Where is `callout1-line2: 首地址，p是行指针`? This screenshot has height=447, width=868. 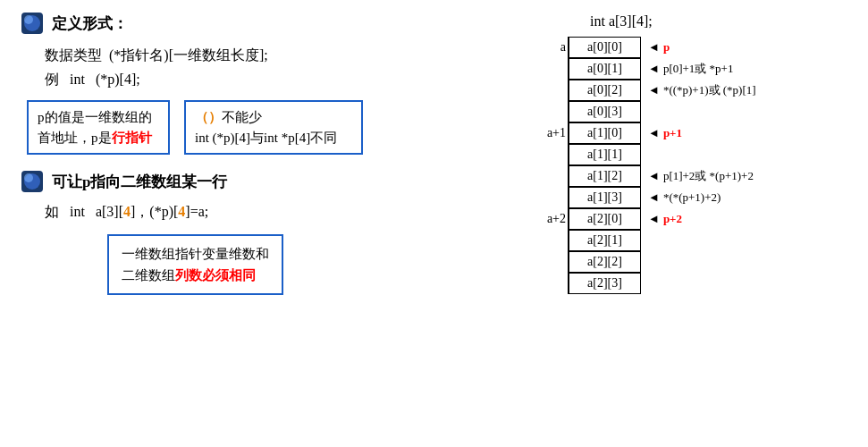 callout1-line2: 首地址，p是行指针 is located at coordinates (98, 138).